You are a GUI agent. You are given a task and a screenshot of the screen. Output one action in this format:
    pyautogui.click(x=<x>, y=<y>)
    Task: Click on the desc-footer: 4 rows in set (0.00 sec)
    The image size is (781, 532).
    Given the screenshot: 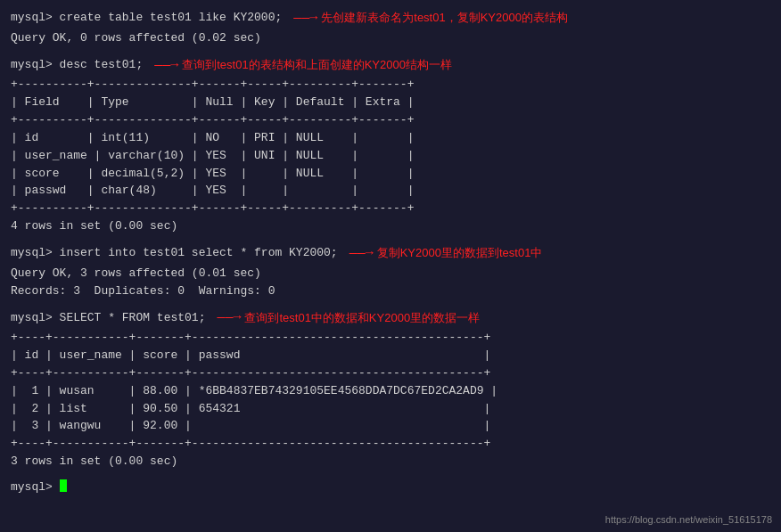 What is the action you would take?
    pyautogui.click(x=390, y=226)
    